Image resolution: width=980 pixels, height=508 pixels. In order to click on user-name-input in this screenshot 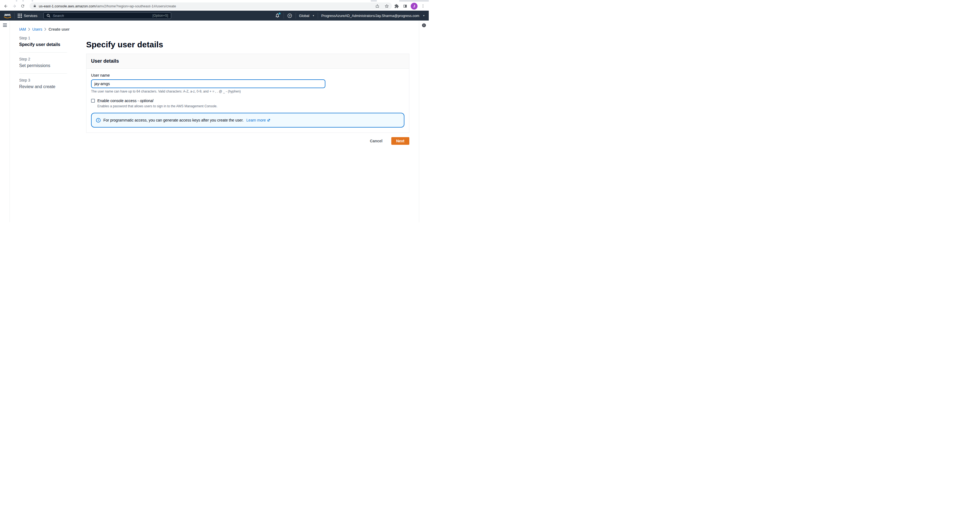, I will do `click(208, 84)`.